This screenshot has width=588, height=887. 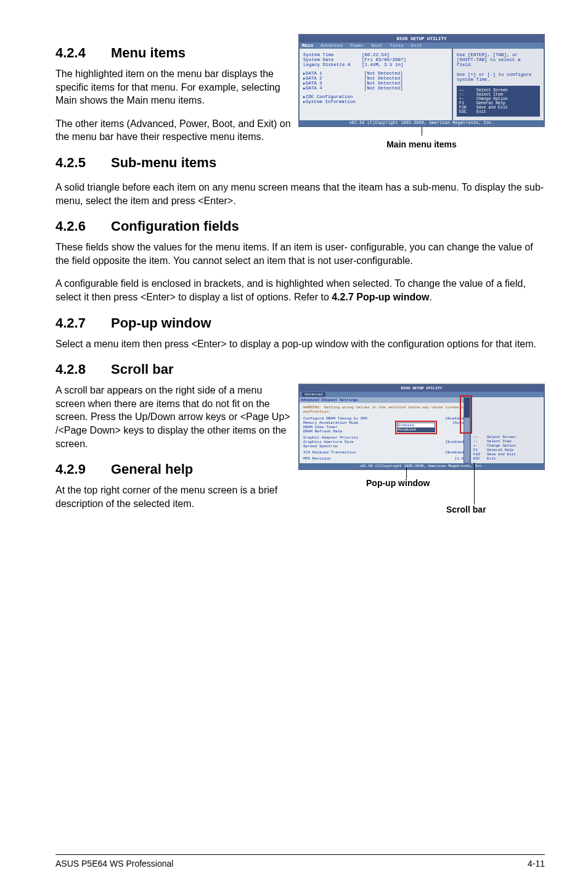 I want to click on heading-425: 4.2.5Sub-menu items, so click(x=300, y=163).